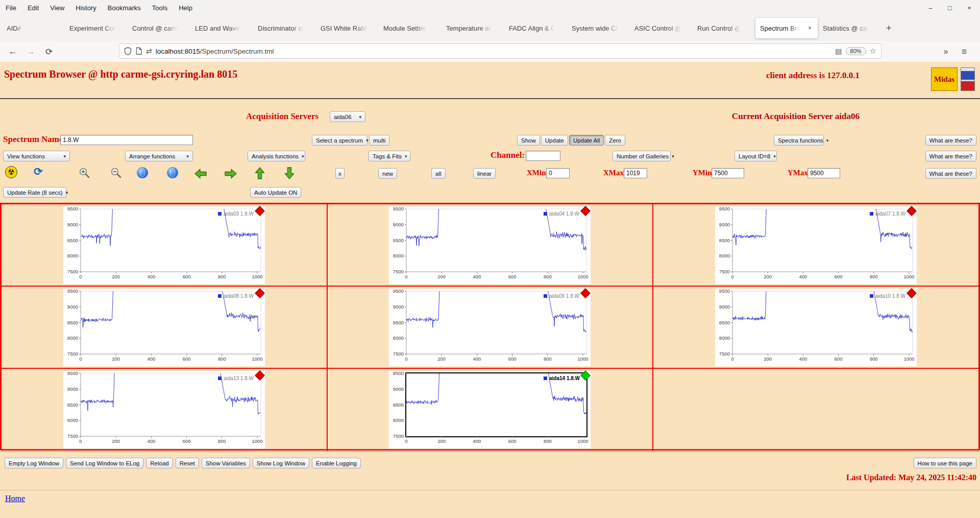 This screenshot has height=518, width=980. Describe the element at coordinates (289, 173) in the screenshot. I see `arrow-down-icon` at that location.